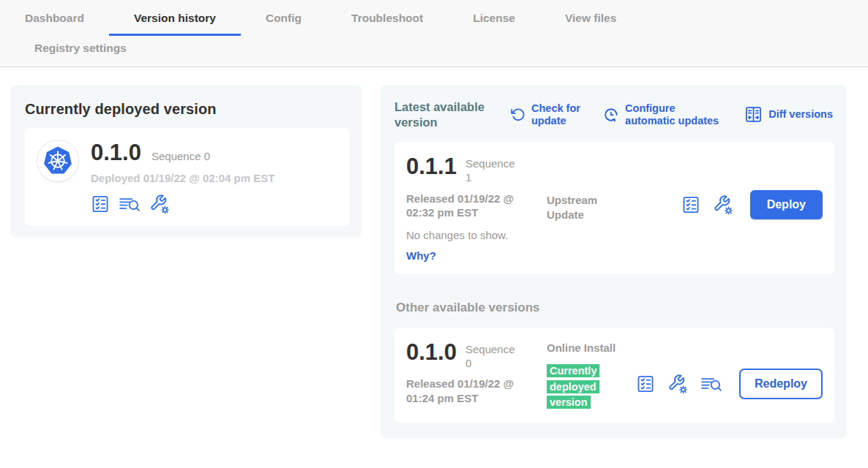 The width and height of the screenshot is (868, 468). Describe the element at coordinates (573, 386) in the screenshot. I see `currently-deployed-badge: Currently deployed version` at that location.